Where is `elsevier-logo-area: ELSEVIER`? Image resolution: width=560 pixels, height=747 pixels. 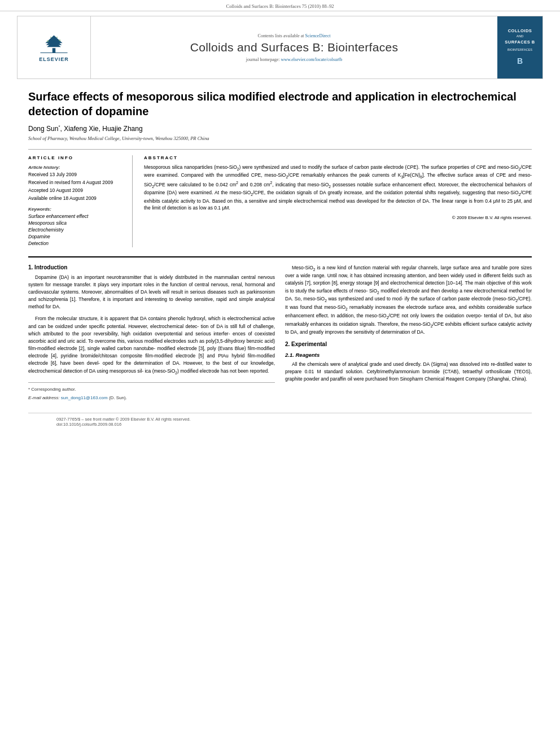 elsevier-logo-area: ELSEVIER is located at coordinates (54, 47).